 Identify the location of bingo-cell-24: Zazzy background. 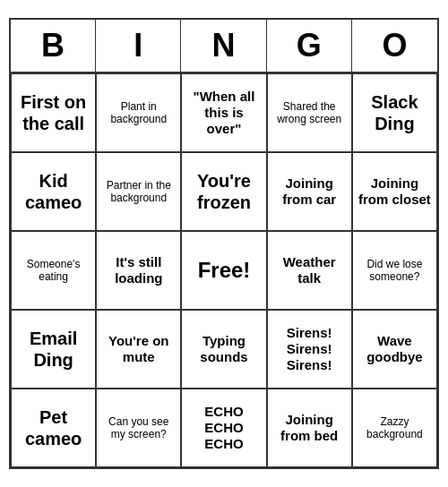
(394, 428).